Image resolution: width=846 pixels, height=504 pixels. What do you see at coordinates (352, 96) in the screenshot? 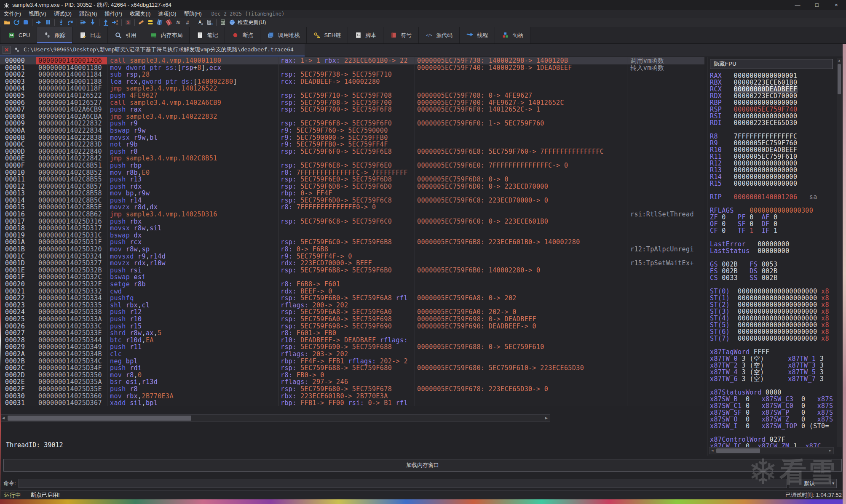
I see `trace-row: 000050000000140126522push 4FE9627rsp: 5E…` at bounding box center [352, 96].